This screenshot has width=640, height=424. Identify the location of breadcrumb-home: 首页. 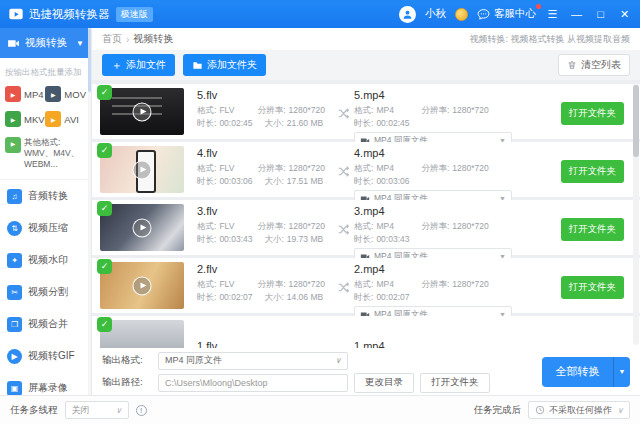
(112, 39).